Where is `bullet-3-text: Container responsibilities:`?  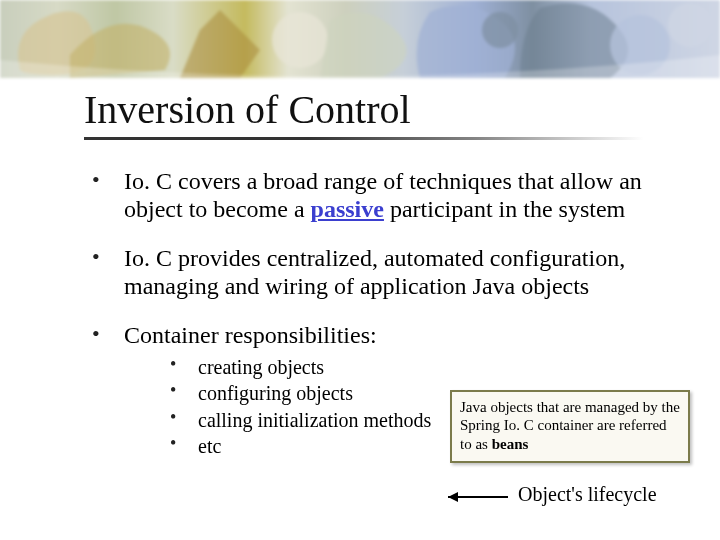 bullet-3-text: Container responsibilities: is located at coordinates (250, 335).